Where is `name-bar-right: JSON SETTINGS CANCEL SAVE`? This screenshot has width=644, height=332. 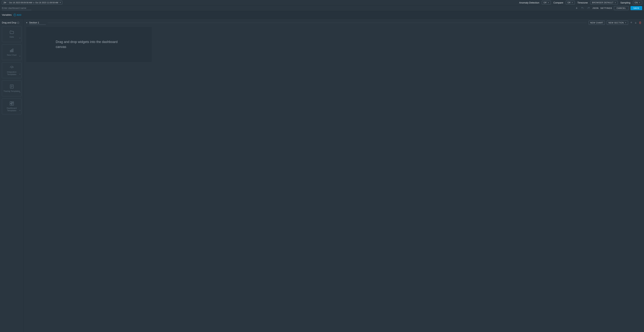 name-bar-right: JSON SETTINGS CANCEL SAVE is located at coordinates (608, 8).